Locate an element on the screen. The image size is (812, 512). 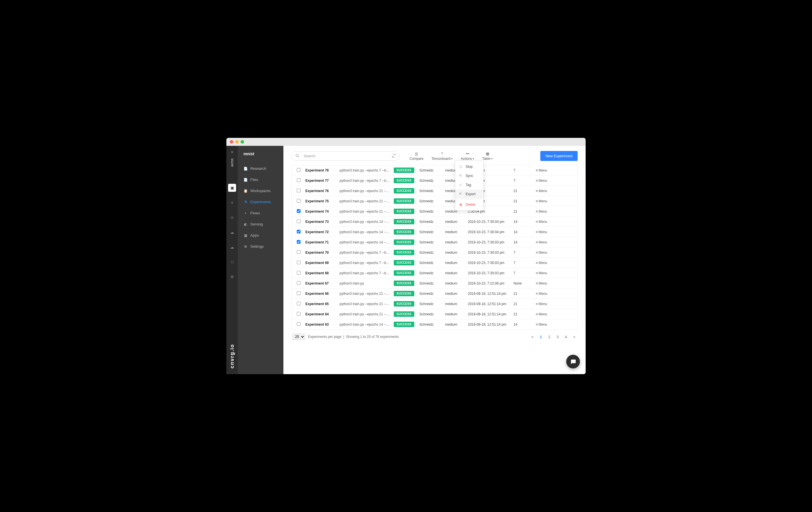
sidebar-item-files: 📄Files is located at coordinates (260, 180).